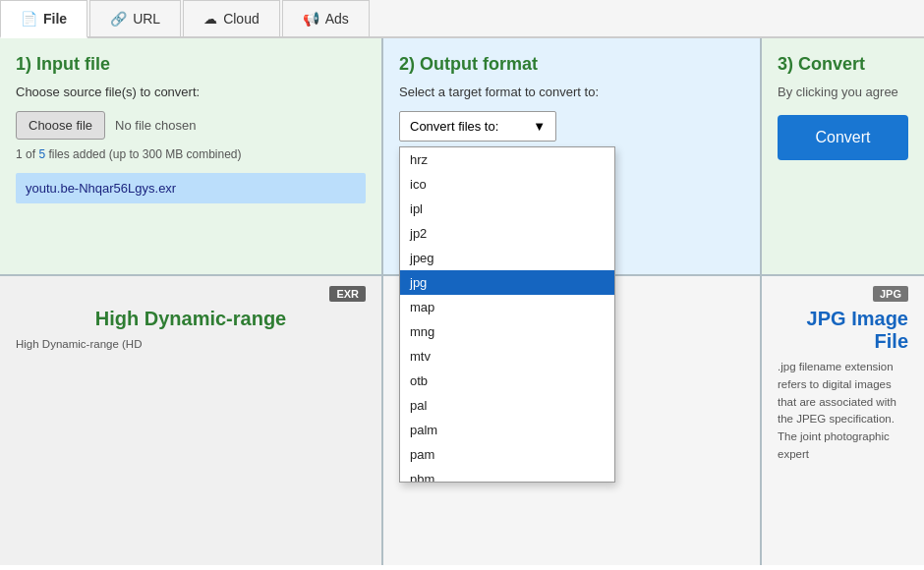  I want to click on dropdown-item-jp2: jp2, so click(507, 234).